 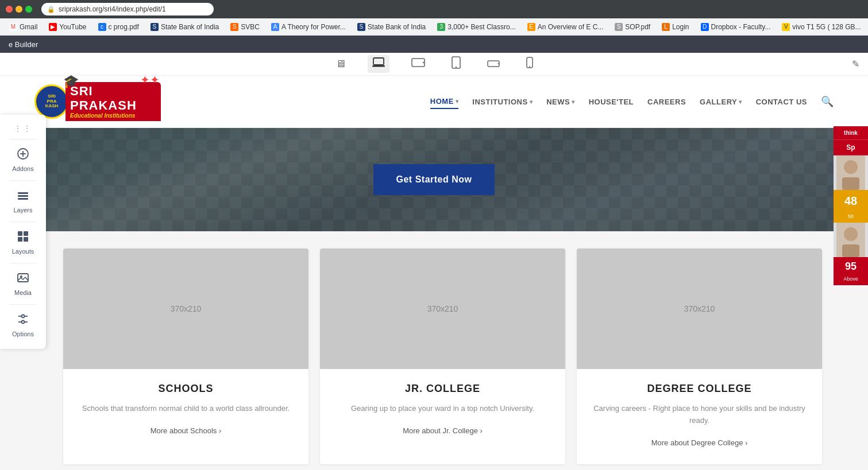 What do you see at coordinates (573, 102) in the screenshot?
I see `news-arrow: ▾` at bounding box center [573, 102].